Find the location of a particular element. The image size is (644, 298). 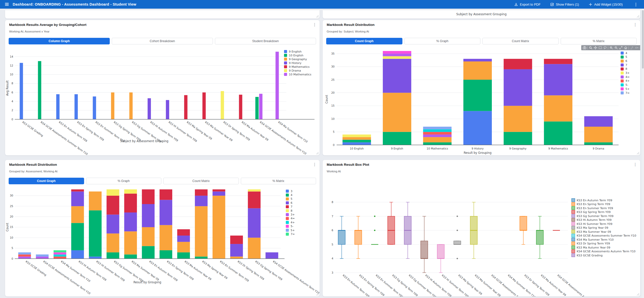

svg-text:KS4 GCSE Assessments Autumn Te: KS4 GCSE Assessments Autumn Term Y10 is located at coordinates (606, 251).